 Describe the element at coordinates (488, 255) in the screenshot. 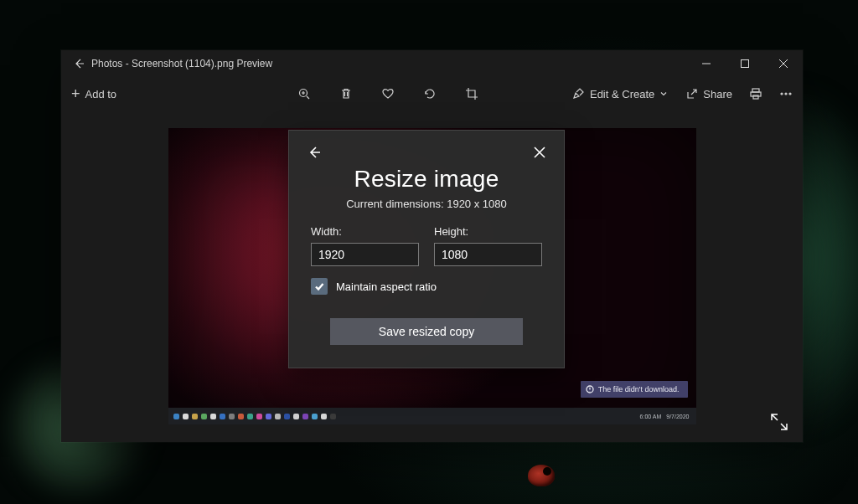

I see `height-input` at that location.